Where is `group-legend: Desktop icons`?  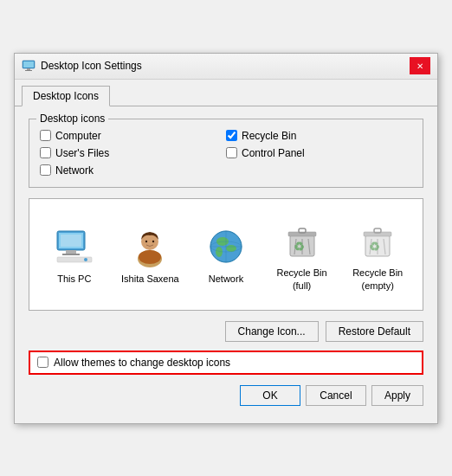
group-legend: Desktop icons is located at coordinates (73, 119).